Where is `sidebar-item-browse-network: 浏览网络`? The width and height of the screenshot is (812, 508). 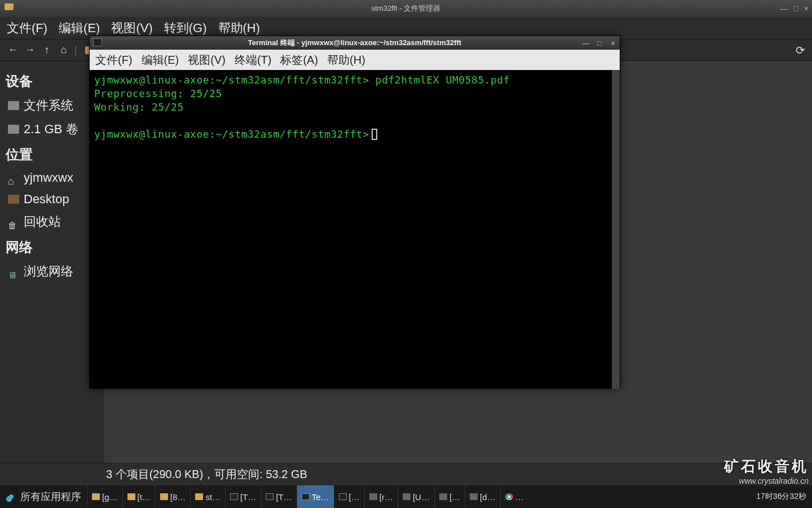
sidebar-item-browse-network: 浏览网络 is located at coordinates (52, 271).